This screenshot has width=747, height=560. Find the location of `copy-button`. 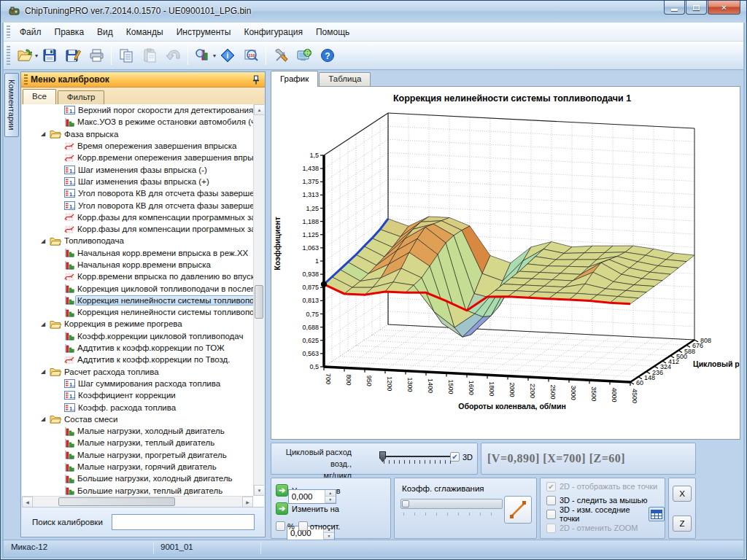

copy-button is located at coordinates (126, 55).